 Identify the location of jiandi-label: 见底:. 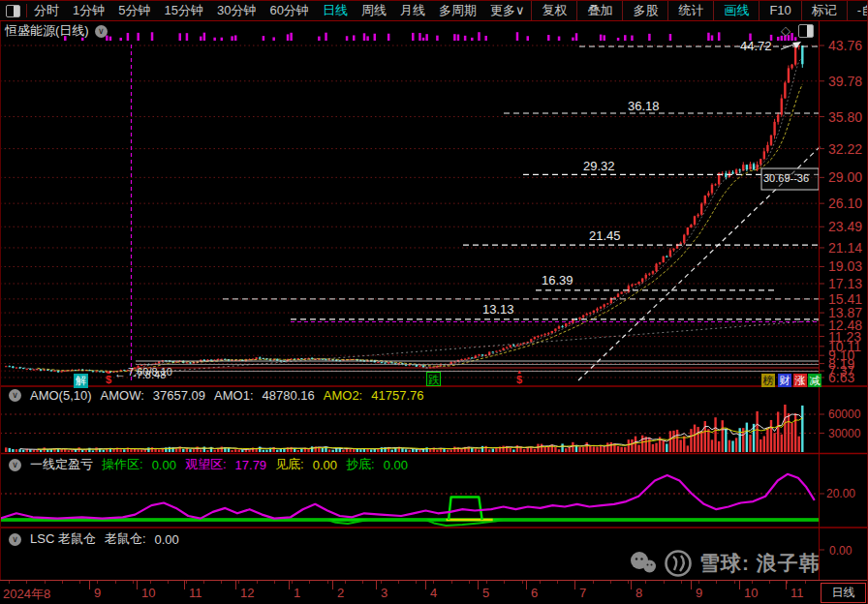
(290, 465).